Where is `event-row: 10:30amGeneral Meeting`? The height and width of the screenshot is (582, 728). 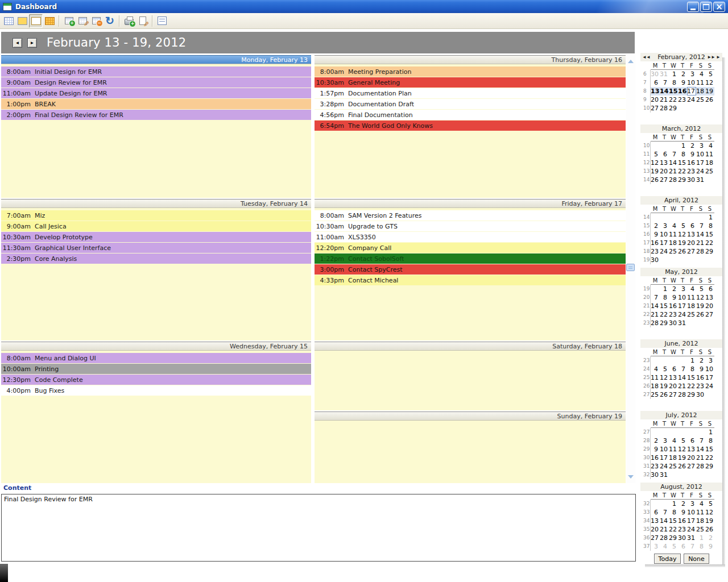
event-row: 10:30amGeneral Meeting is located at coordinates (470, 82).